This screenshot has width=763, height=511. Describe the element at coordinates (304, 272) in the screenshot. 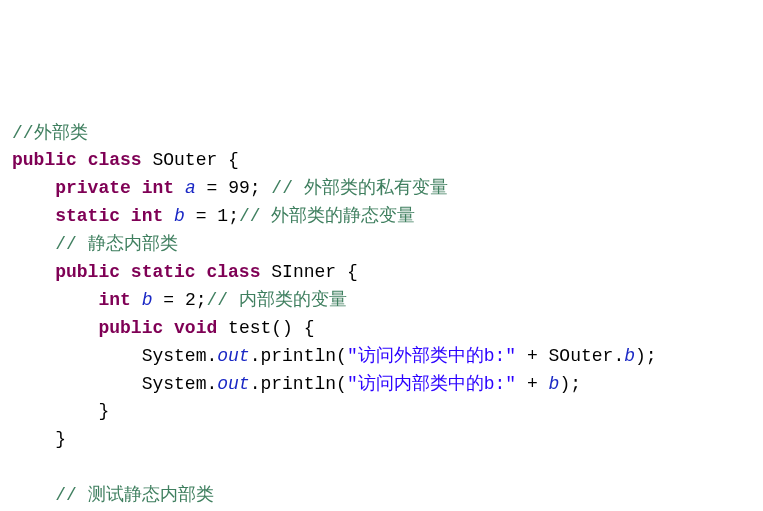

I see `class-name: SInner` at that location.